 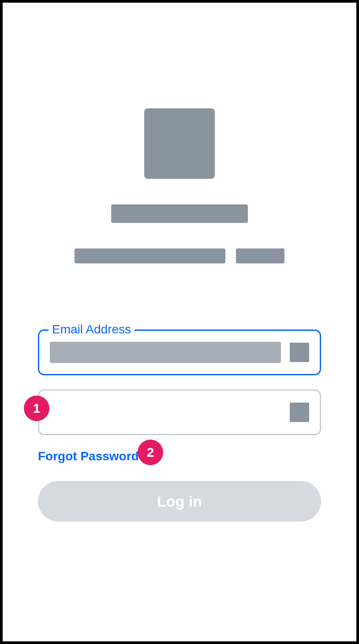 What do you see at coordinates (299, 352) in the screenshot?
I see `clear-email-icon` at bounding box center [299, 352].